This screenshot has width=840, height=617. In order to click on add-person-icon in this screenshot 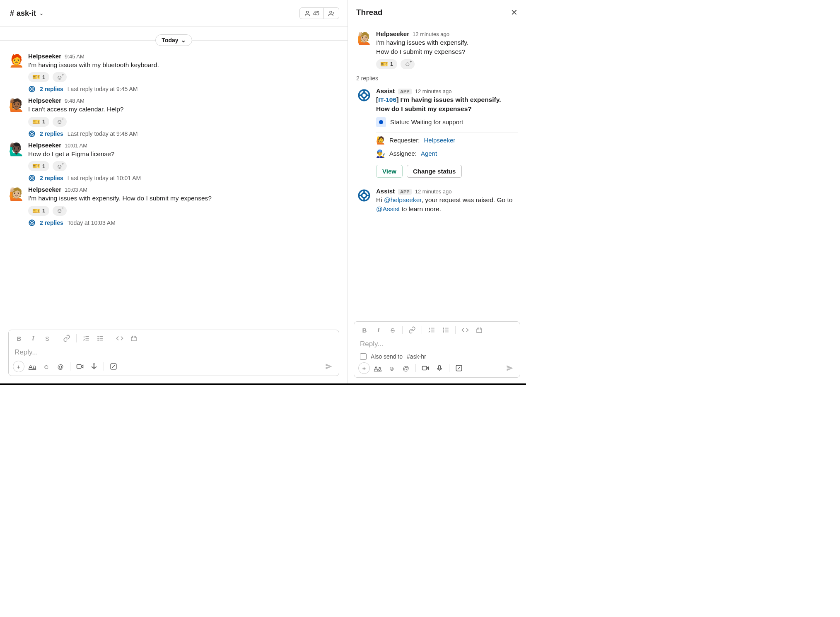, I will do `click(331, 13)`.